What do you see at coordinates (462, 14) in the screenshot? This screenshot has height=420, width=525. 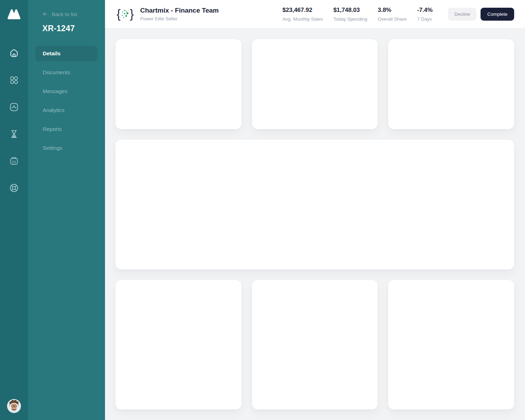 I see `decline-button: Decline` at bounding box center [462, 14].